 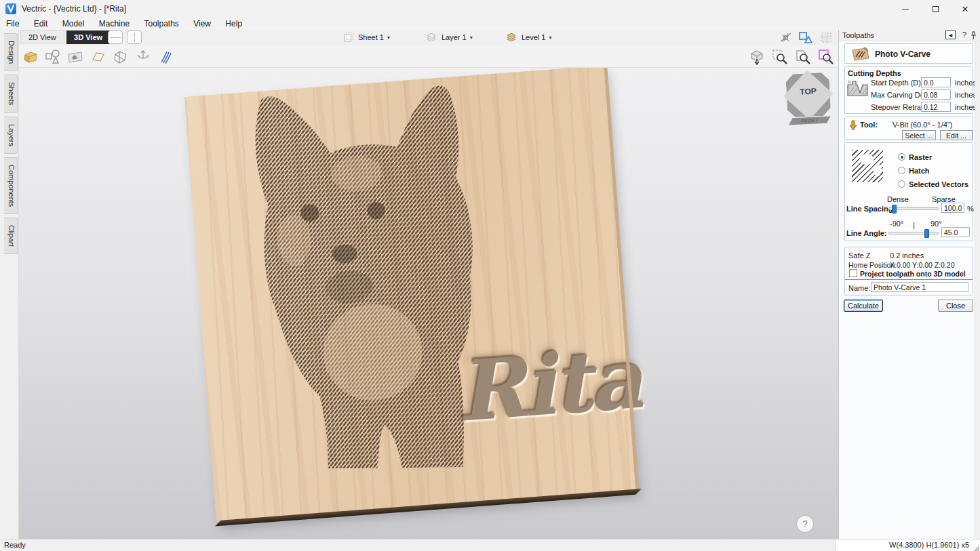 What do you see at coordinates (936, 224) in the screenshot?
I see `angle-max-label: 90°` at bounding box center [936, 224].